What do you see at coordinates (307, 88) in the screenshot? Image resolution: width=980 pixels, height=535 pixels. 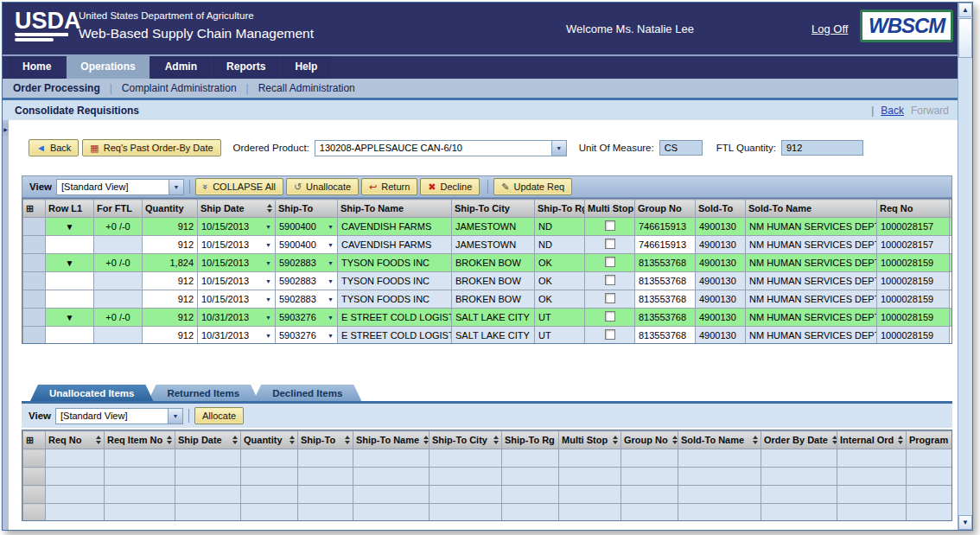 I see `subnav-item-recall-administration: Recall Administration` at bounding box center [307, 88].